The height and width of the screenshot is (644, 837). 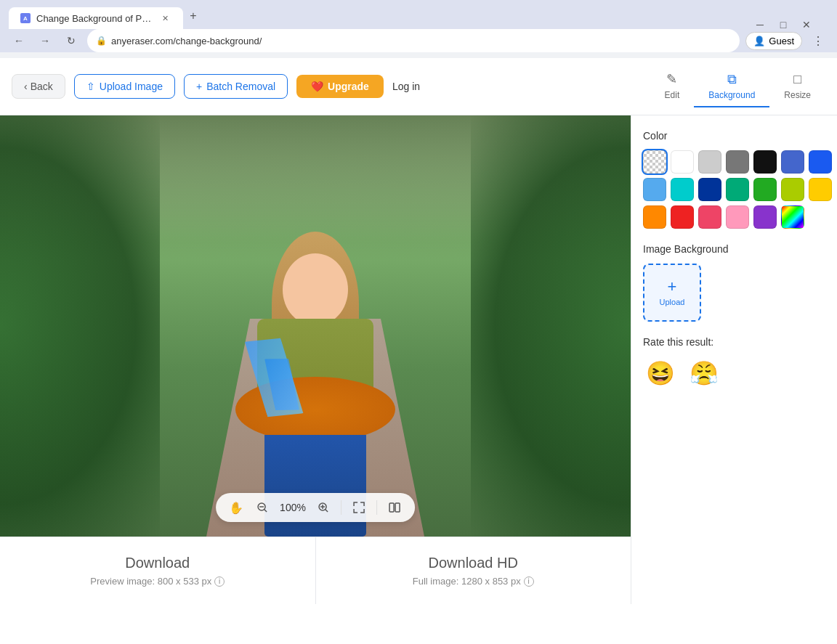 What do you see at coordinates (673, 95) in the screenshot?
I see `tab-edit-label: Edit` at bounding box center [673, 95].